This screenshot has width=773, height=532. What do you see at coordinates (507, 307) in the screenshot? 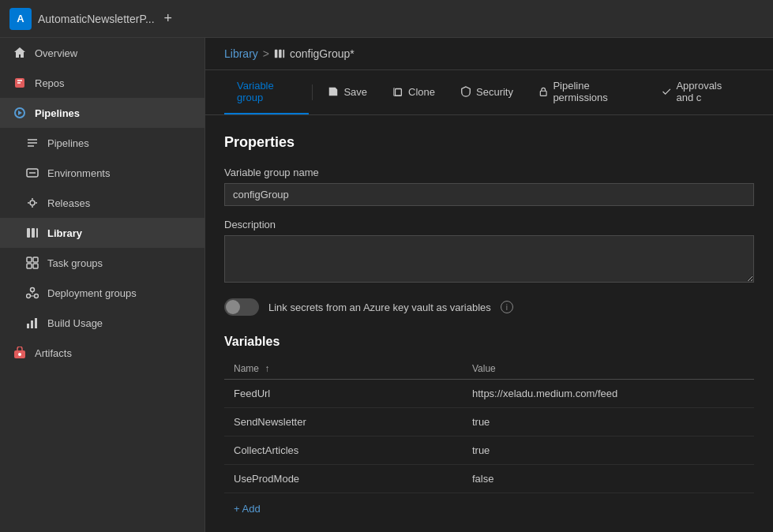
I see `info-icon: i` at bounding box center [507, 307].